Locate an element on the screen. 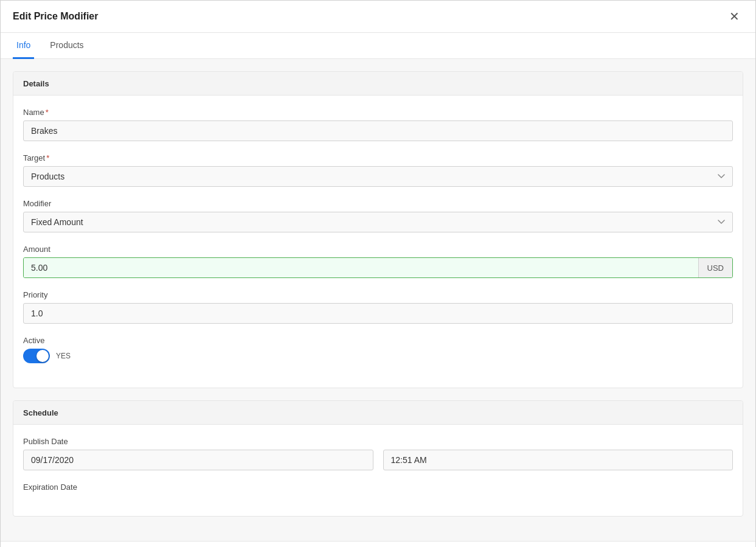  active-group: Active YES is located at coordinates (378, 349).